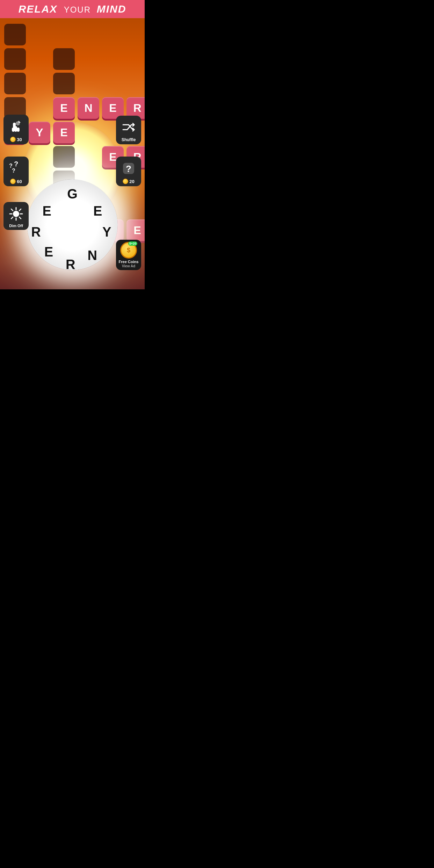 Image resolution: width=434 pixels, height=868 pixels. What do you see at coordinates (16, 139) in the screenshot?
I see `hint-cost: 30` at bounding box center [16, 139].